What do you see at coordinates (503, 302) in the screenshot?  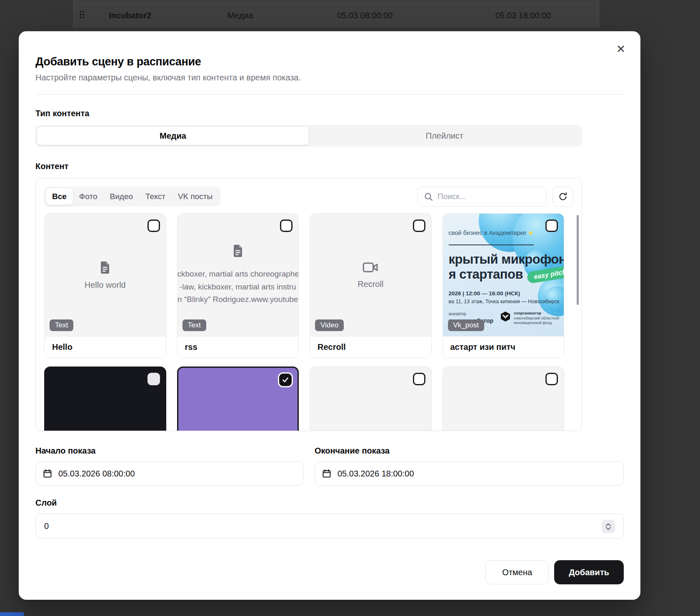 I see `vk-location: ва 11, 13 этаж, Точка кипения — Новосиби…` at bounding box center [503, 302].